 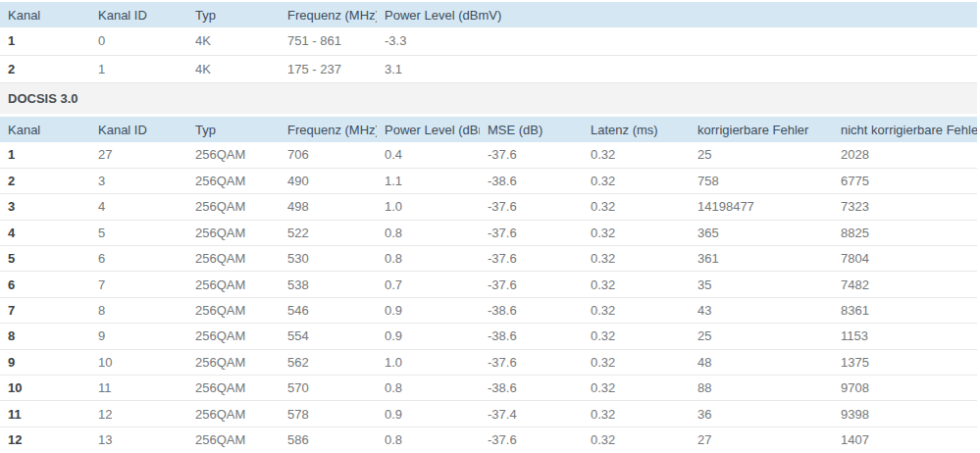 I want to click on table-cell: 361, so click(x=761, y=259).